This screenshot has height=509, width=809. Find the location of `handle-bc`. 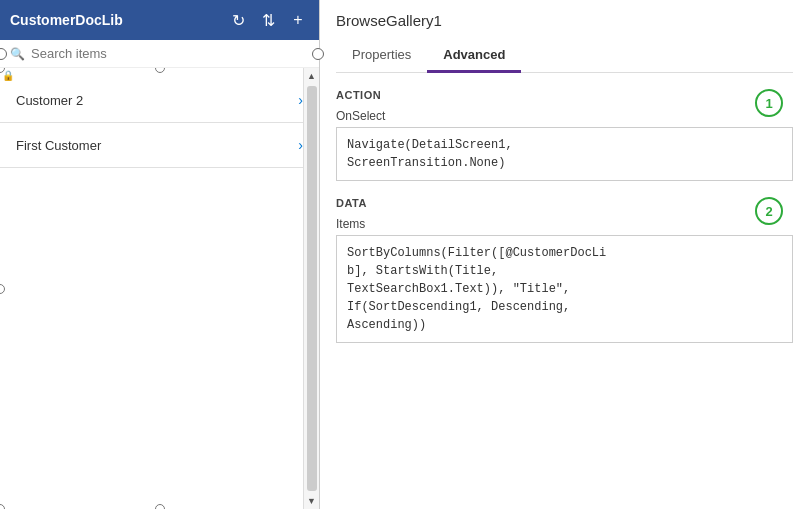

handle-bc is located at coordinates (160, 506).